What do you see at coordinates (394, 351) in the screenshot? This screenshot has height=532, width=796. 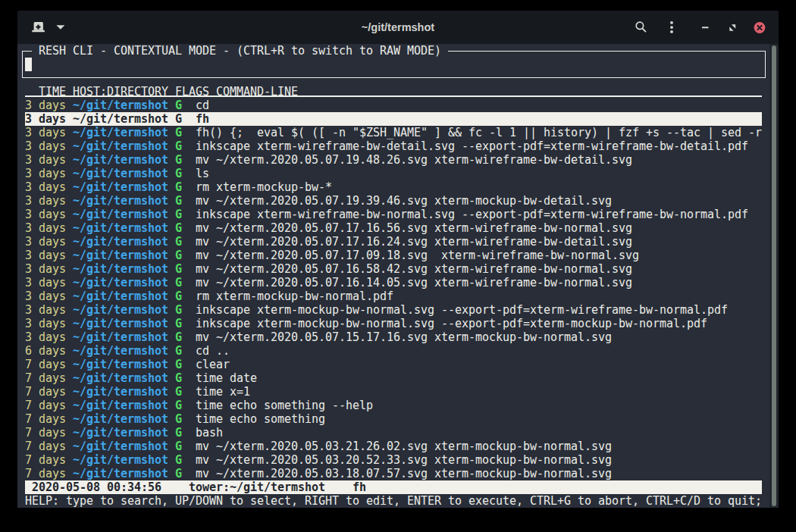 I see `history-row: 6 days ~/git/termshot G cd ..` at bounding box center [394, 351].